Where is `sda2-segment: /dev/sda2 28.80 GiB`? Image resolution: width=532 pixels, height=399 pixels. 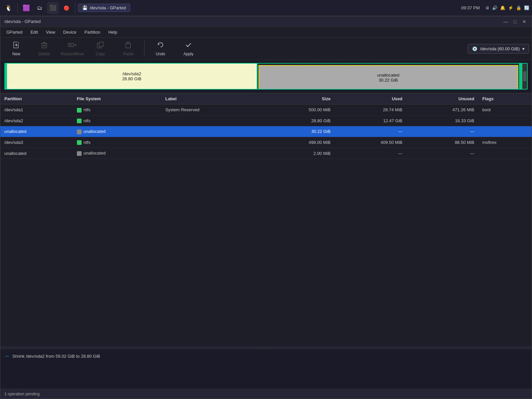 sda2-segment: /dev/sda2 28.80 GiB is located at coordinates (133, 76).